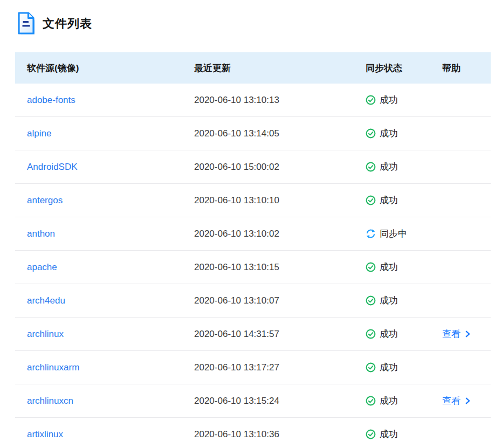  I want to click on last-updated-cell: 2020-06-10 13:10:36, so click(280, 435).